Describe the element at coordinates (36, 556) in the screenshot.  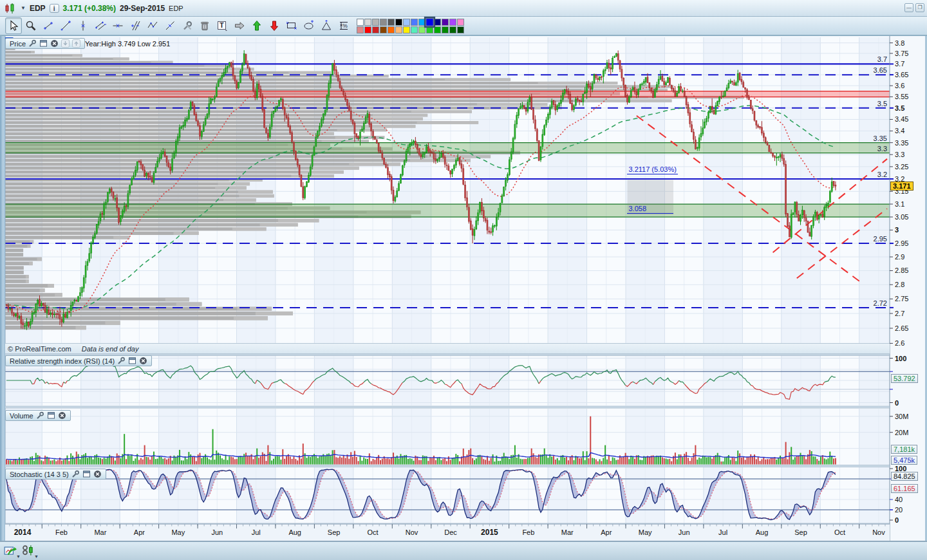
I see `link-caret-icon: ▼` at that location.